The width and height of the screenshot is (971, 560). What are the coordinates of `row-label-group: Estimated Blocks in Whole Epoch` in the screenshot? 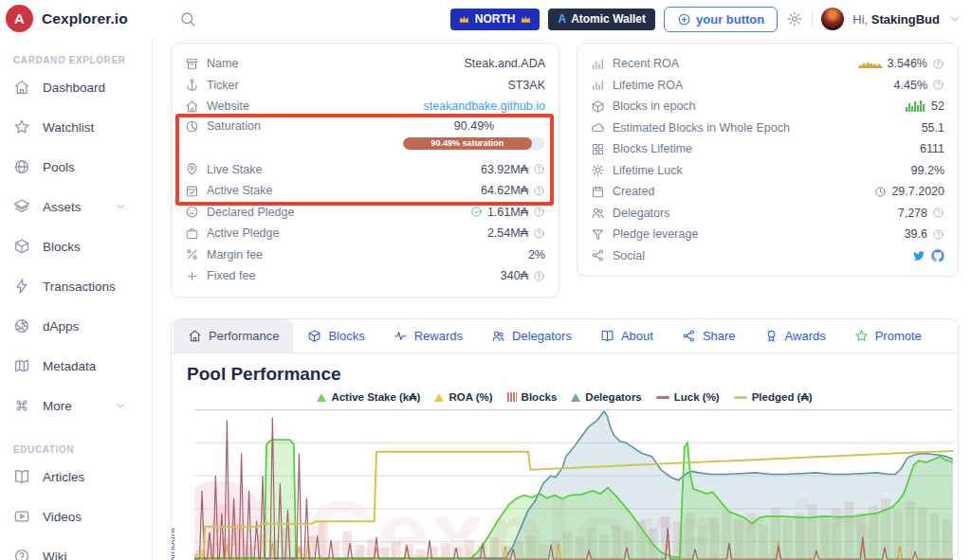 It's located at (690, 127).